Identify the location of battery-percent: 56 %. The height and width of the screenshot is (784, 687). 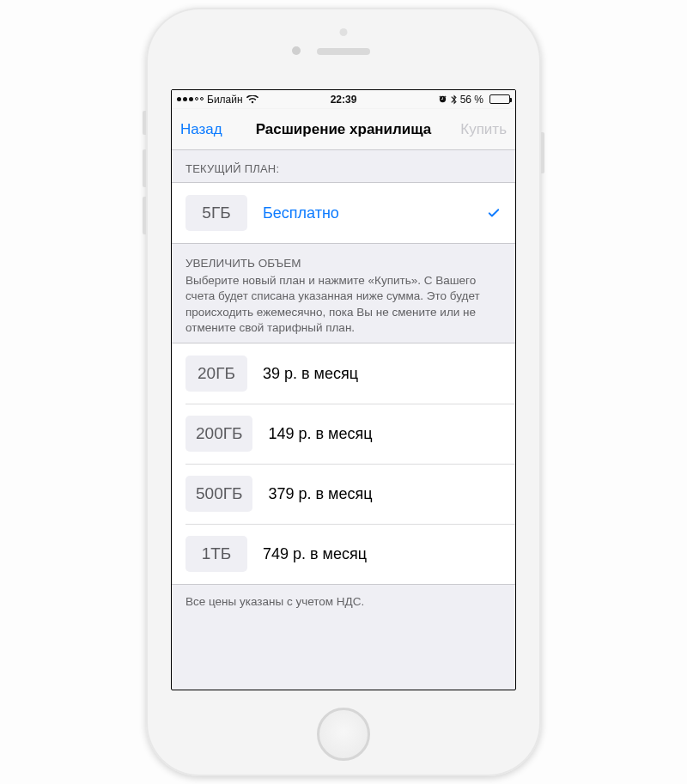
(472, 100).